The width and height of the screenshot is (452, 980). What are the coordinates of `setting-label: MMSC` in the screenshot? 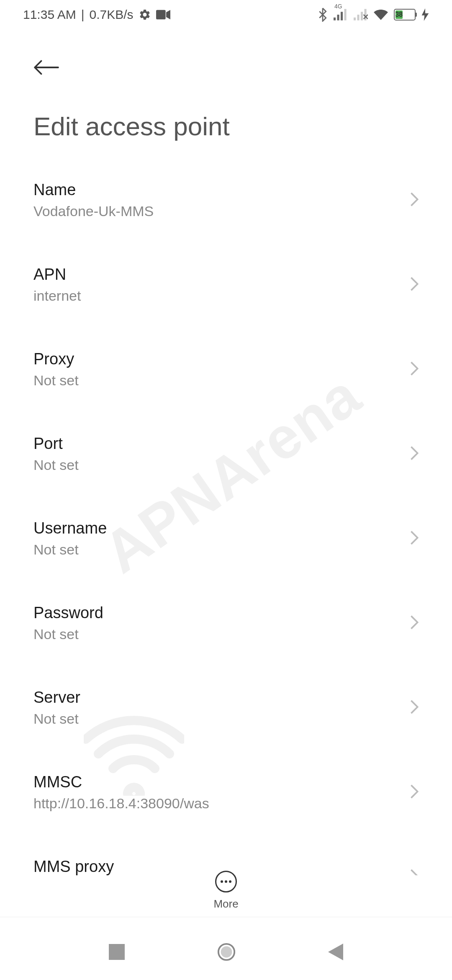 It's located at (121, 782).